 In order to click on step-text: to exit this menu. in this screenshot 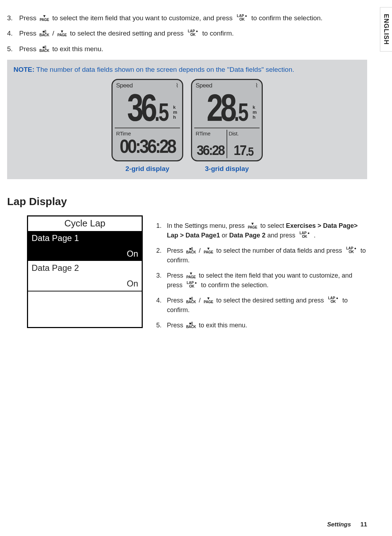, I will do `click(78, 49)`.